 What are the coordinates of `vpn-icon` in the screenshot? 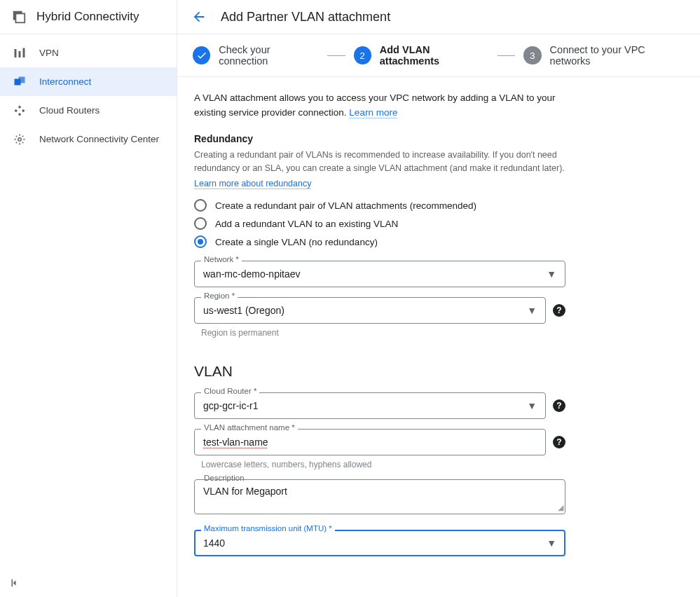 It's located at (20, 53).